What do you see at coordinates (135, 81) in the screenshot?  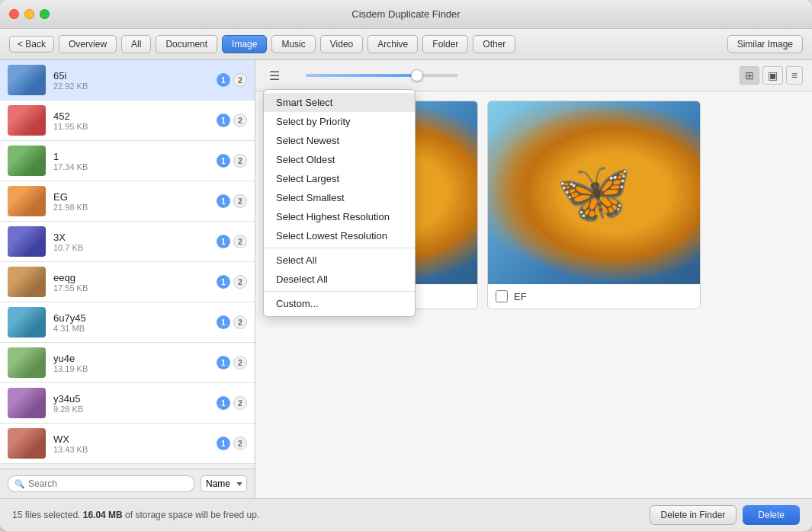 I see `item-info: 65i 22.92 KB` at bounding box center [135, 81].